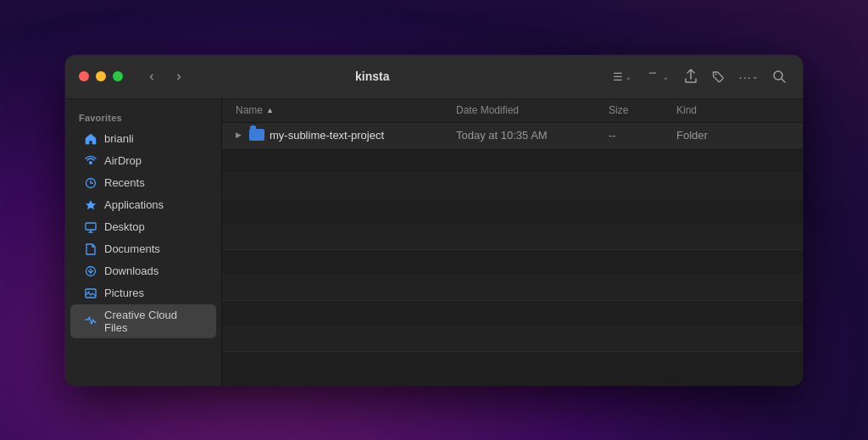  I want to click on search-button, so click(779, 76).